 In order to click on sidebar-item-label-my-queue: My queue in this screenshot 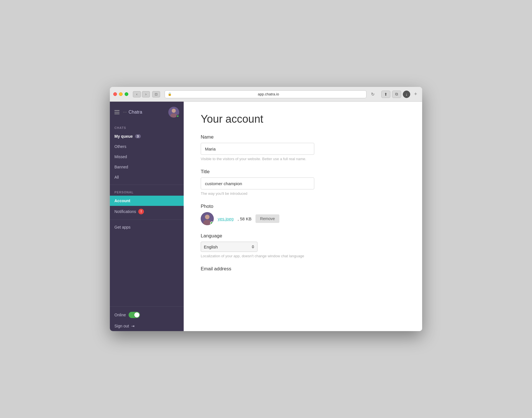, I will do `click(124, 136)`.